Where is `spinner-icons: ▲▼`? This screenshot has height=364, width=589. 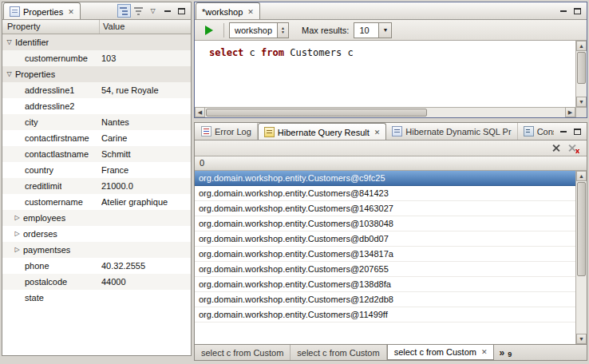 spinner-icons: ▲▼ is located at coordinates (283, 30).